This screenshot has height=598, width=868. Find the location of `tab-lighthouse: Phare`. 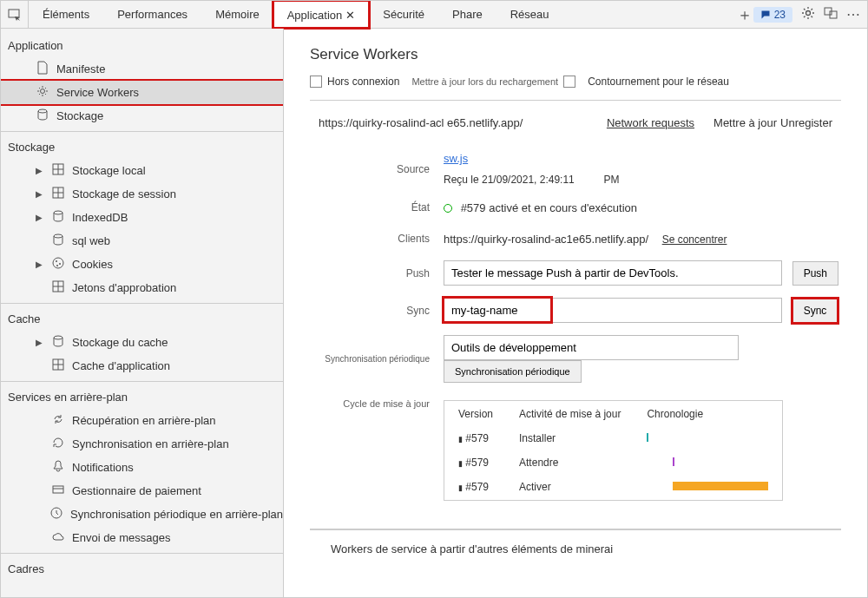

tab-lighthouse: Phare is located at coordinates (467, 14).